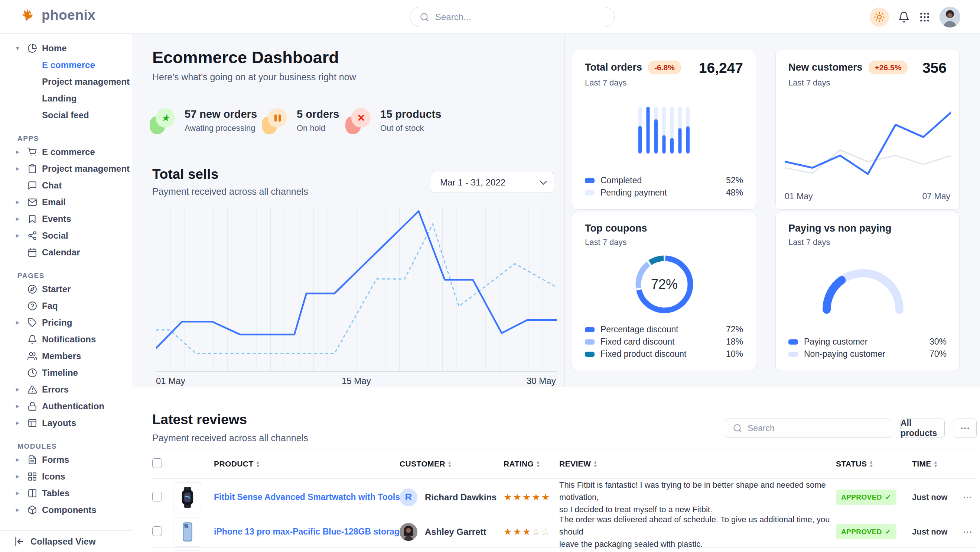 This screenshot has width=980, height=552. What do you see at coordinates (32, 219) in the screenshot?
I see `bookmark-icon` at bounding box center [32, 219].